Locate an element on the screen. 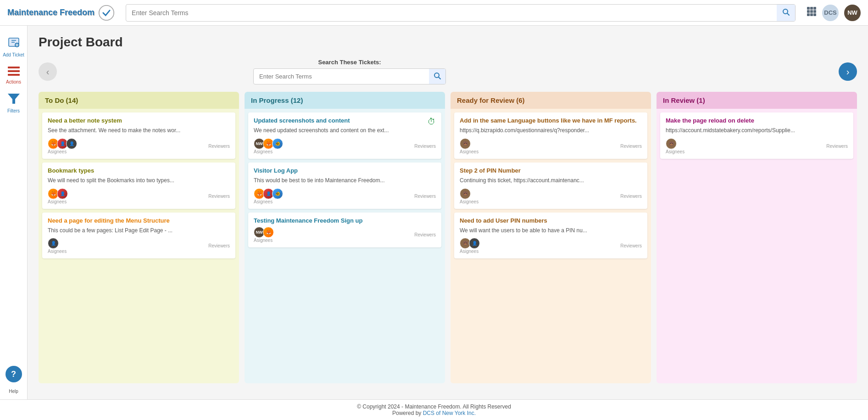 Image resolution: width=868 pixels, height=420 pixels. kanban-card: Add in the same Language buttons like we… is located at coordinates (551, 136).